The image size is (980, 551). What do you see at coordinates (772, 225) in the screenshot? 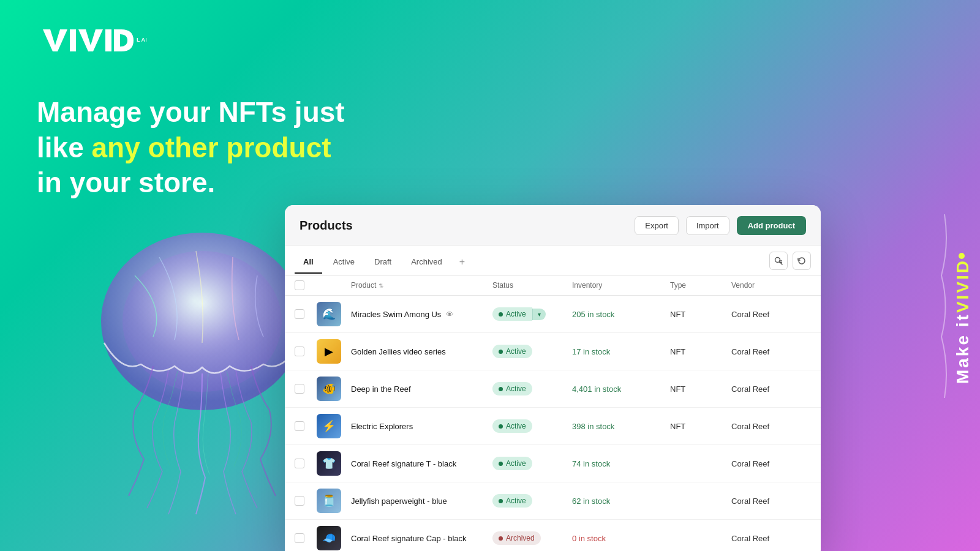
I see `add-product-button: Add product` at bounding box center [772, 225].